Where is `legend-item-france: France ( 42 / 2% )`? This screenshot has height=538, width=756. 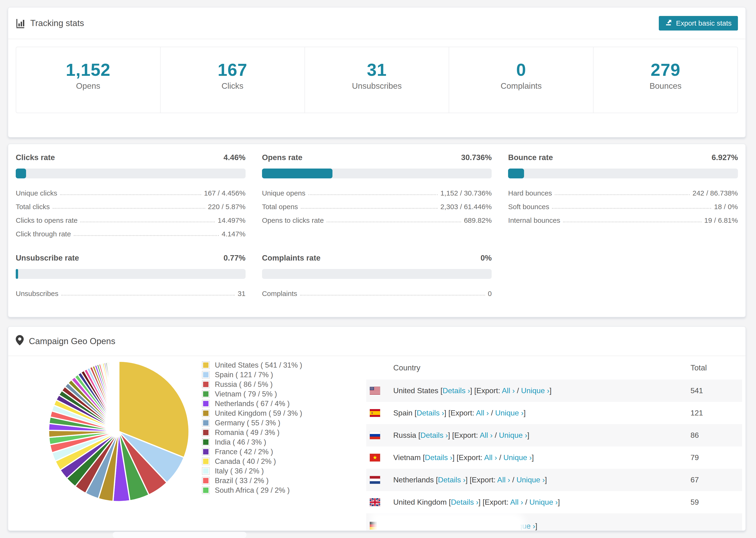
legend-item-france: France ( 42 / 2% ) is located at coordinates (284, 452).